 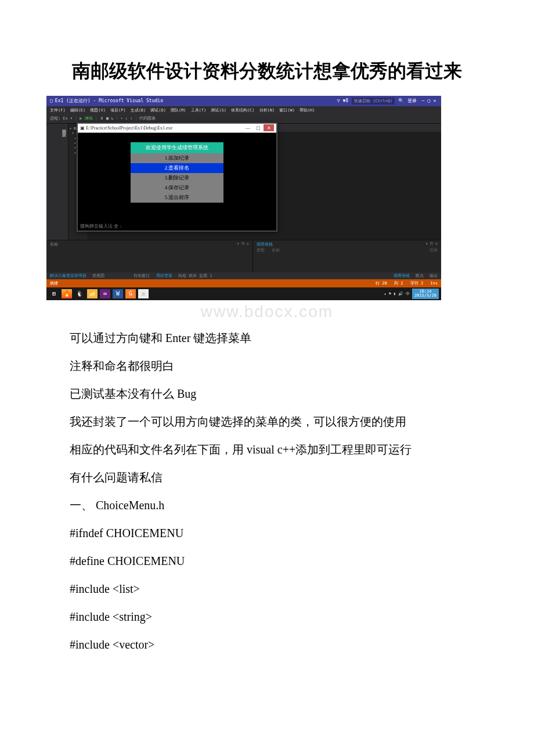 I want to click on status-ins: Ins, so click(x=434, y=283).